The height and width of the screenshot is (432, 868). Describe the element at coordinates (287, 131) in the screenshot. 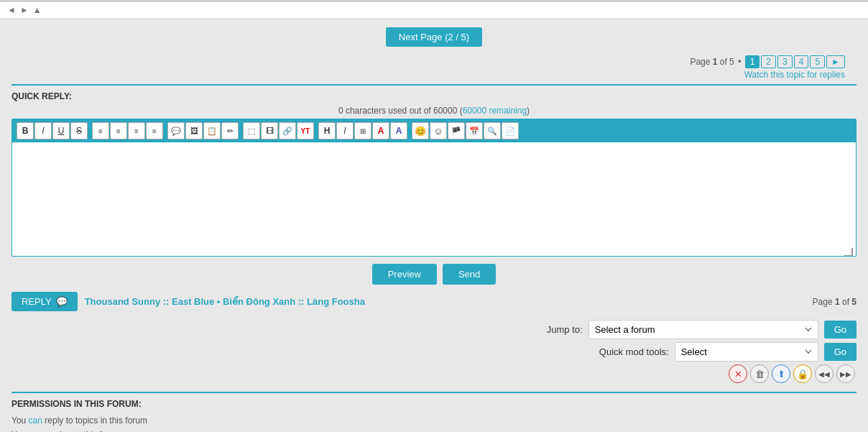

I see `link-button: 🔗` at that location.